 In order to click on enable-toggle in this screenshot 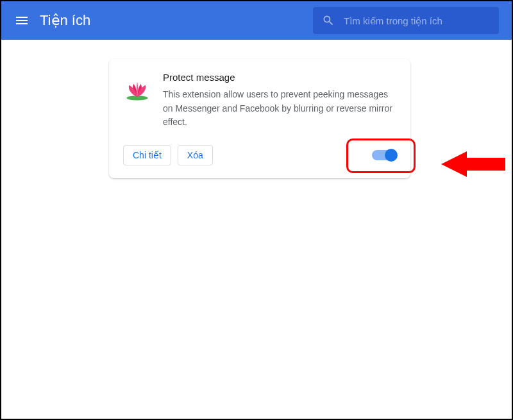, I will do `click(384, 155)`.